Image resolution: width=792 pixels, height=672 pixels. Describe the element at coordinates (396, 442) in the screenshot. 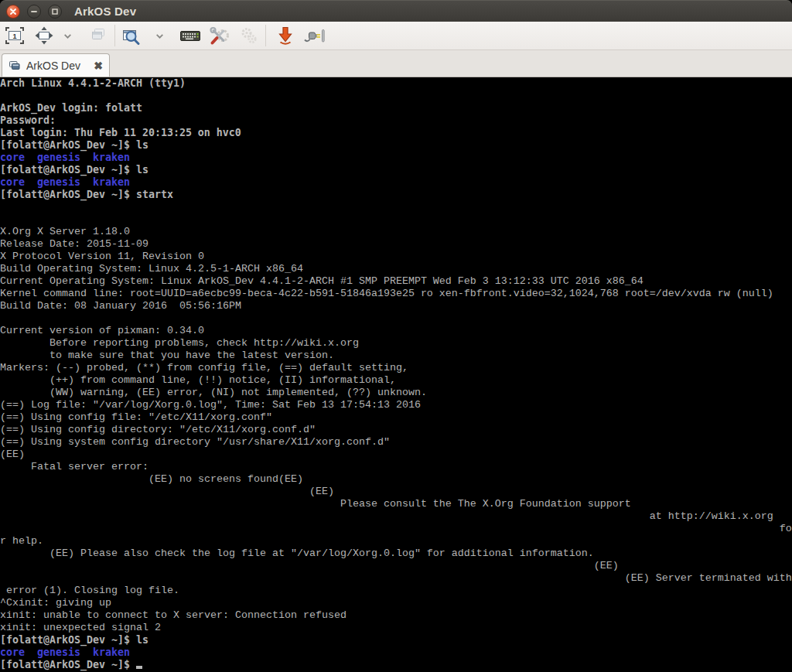

I see `terminal-line: (==) Using system config directory "/usr…` at that location.